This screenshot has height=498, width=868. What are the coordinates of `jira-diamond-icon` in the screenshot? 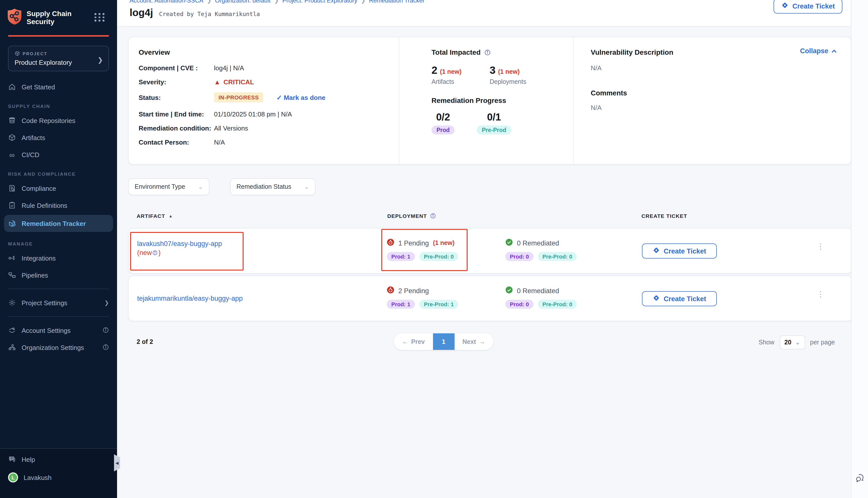 It's located at (785, 6).